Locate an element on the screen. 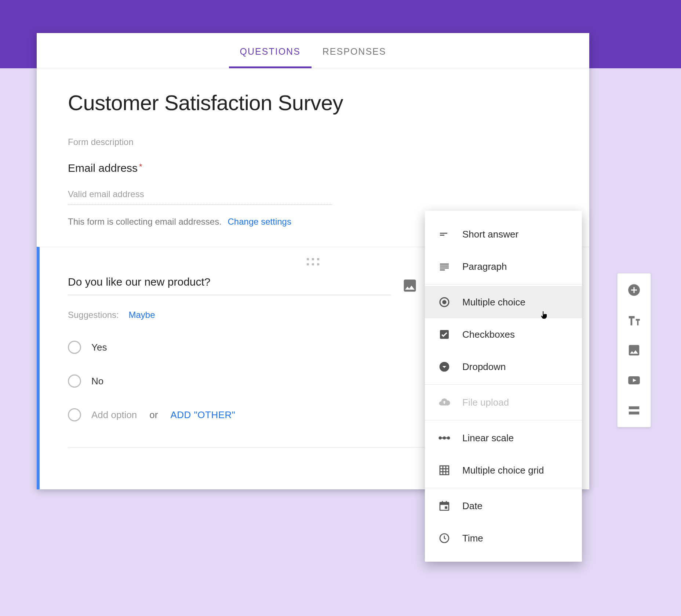 This screenshot has width=681, height=616. type-checkboxes: Checkboxes is located at coordinates (503, 334).